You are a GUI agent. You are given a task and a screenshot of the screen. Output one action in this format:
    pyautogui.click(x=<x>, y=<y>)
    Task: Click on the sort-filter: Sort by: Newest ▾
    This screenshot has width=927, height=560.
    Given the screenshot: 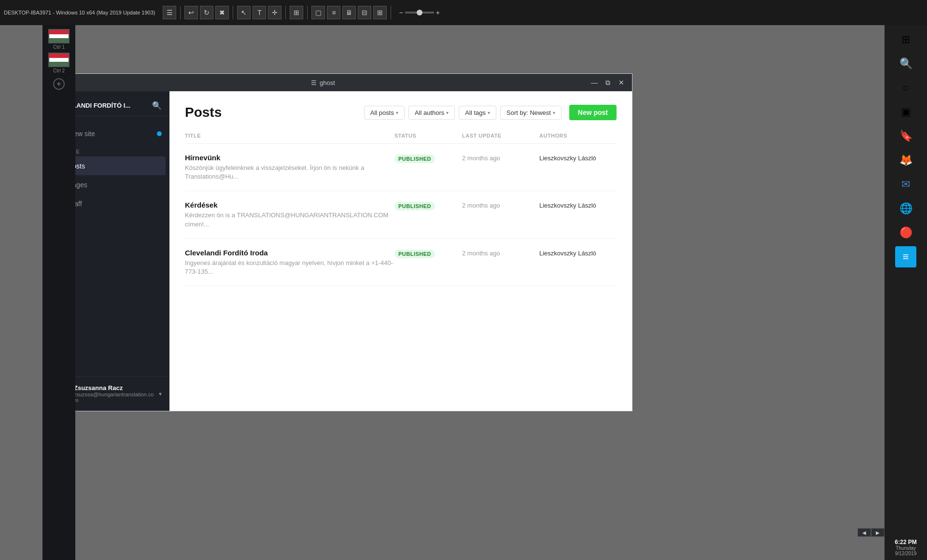 What is the action you would take?
    pyautogui.click(x=531, y=113)
    